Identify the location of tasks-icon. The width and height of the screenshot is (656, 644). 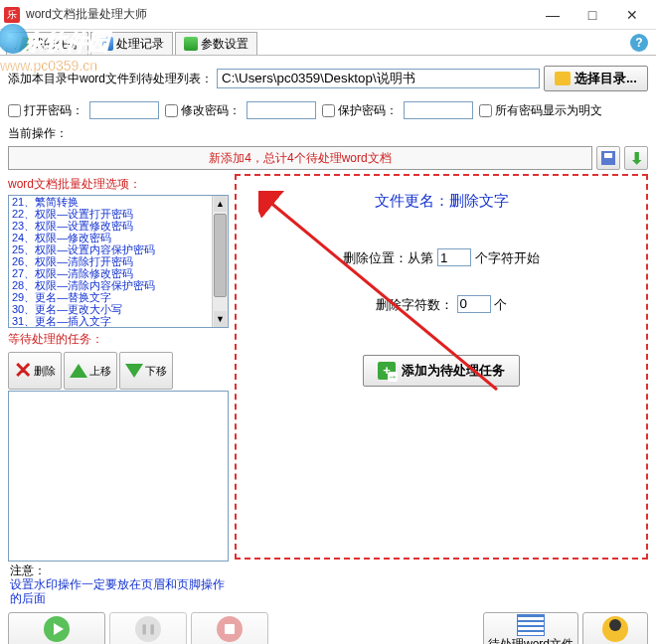
(22, 44).